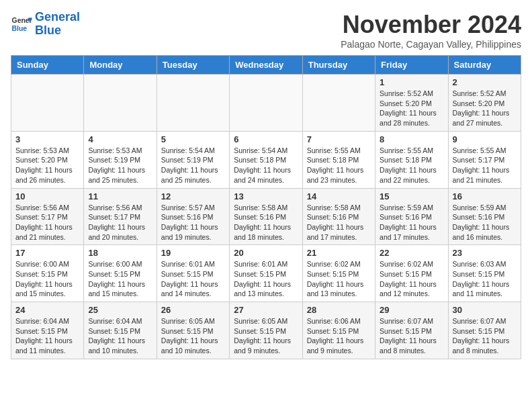  I want to click on calendar-cell: 12Sunrise: 5:57 AM Sunset: 5:16 PM Dayli…, so click(193, 216).